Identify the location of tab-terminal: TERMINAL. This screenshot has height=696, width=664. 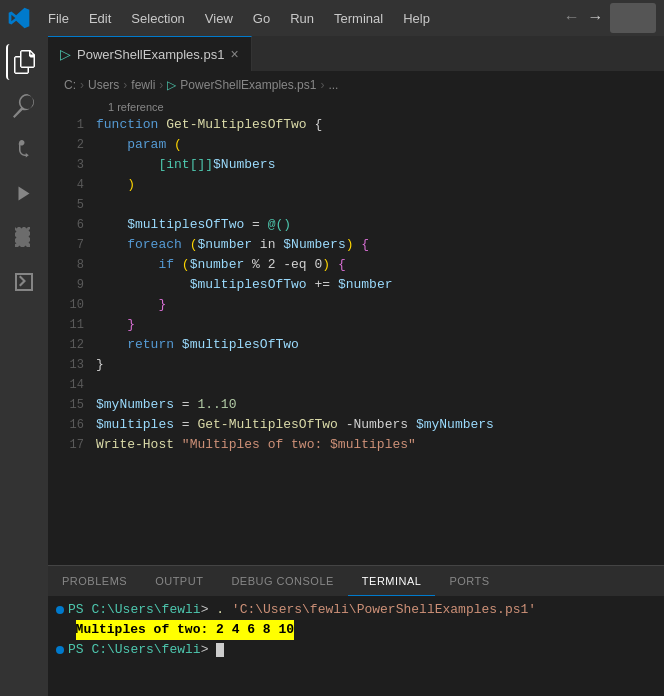
(392, 581).